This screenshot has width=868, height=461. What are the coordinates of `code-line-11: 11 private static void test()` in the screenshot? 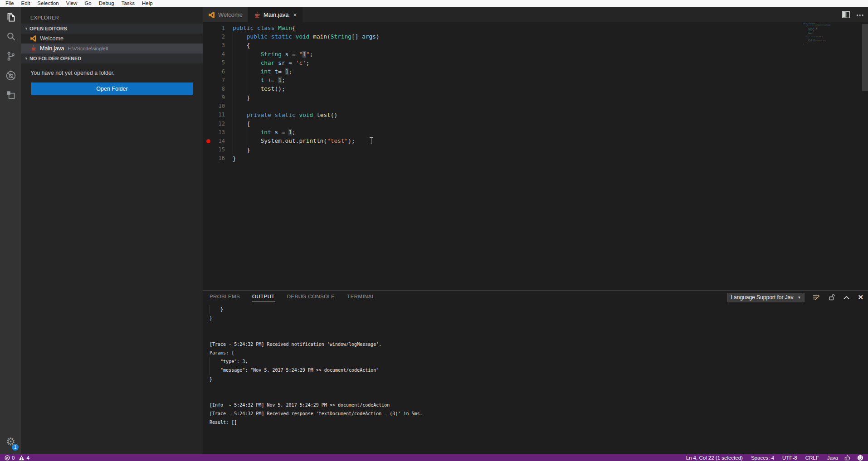 It's located at (535, 115).